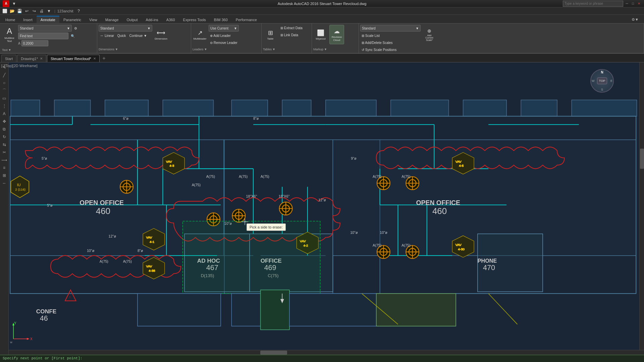 The width and height of the screenshot is (644, 362). I want to click on tab-express: Express Tools, so click(195, 20).